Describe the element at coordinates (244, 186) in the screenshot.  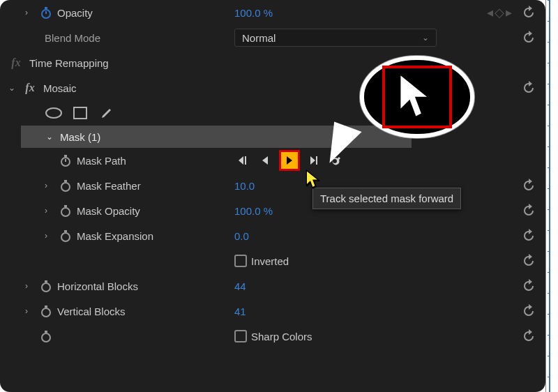
I see `mask-feather-value: 10.0` at that location.